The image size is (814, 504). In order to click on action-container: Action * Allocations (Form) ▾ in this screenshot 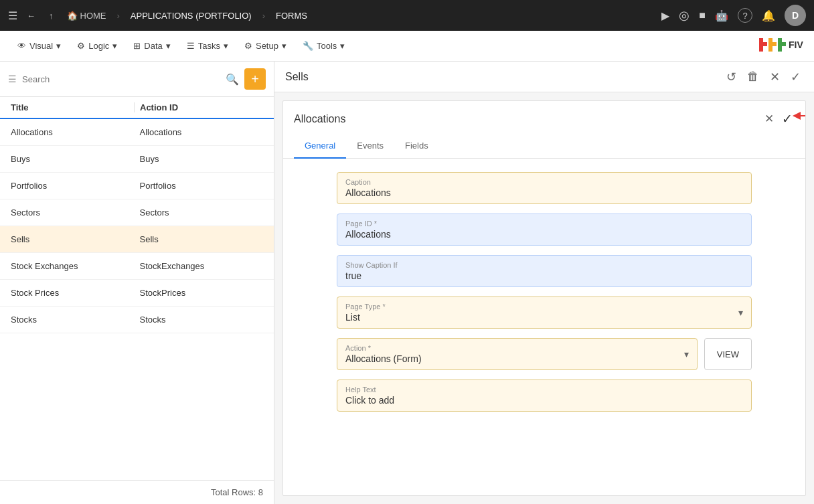, I will do `click(517, 354)`.